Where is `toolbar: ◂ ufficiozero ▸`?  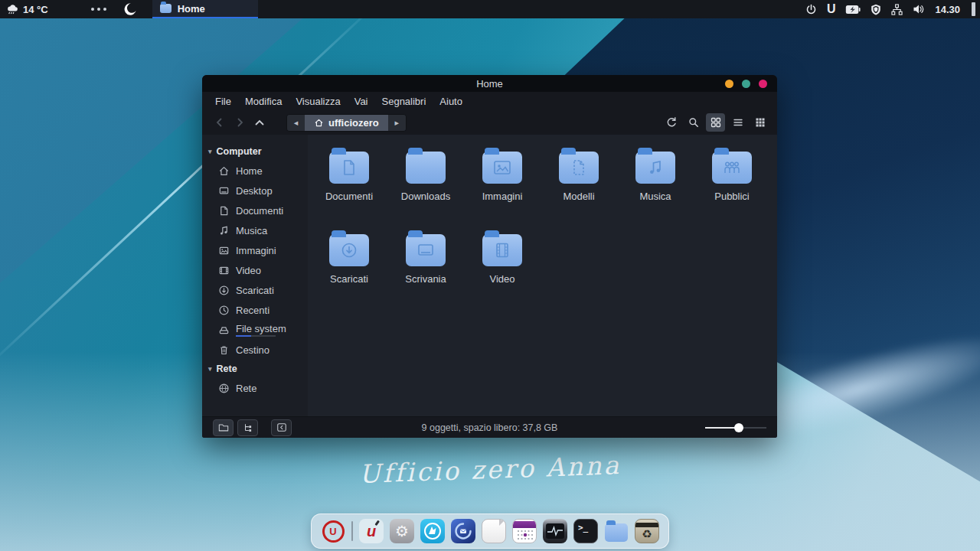 toolbar: ◂ ufficiozero ▸ is located at coordinates (490, 122).